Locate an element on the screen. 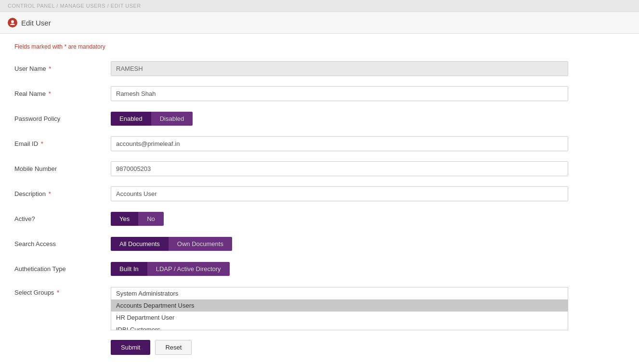 This screenshot has height=364, width=639. search-access-label: Search Access is located at coordinates (63, 244).